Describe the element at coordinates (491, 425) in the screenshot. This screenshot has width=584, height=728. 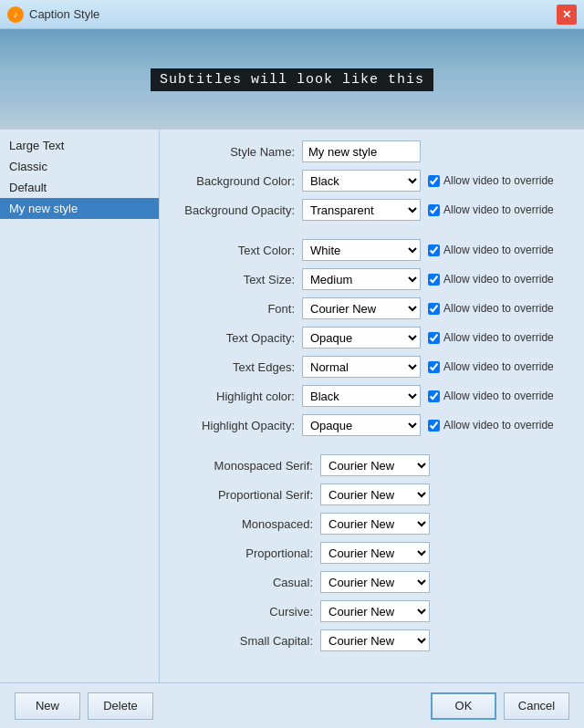
I see `highlight-opacity-override-label: Allow video to override` at that location.